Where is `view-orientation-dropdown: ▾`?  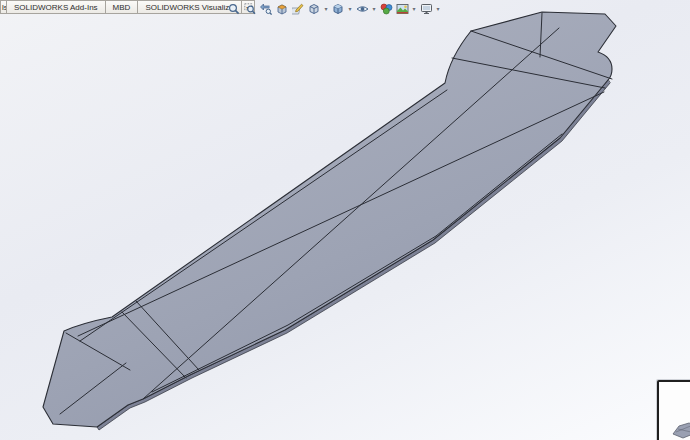 view-orientation-dropdown: ▾ is located at coordinates (326, 9).